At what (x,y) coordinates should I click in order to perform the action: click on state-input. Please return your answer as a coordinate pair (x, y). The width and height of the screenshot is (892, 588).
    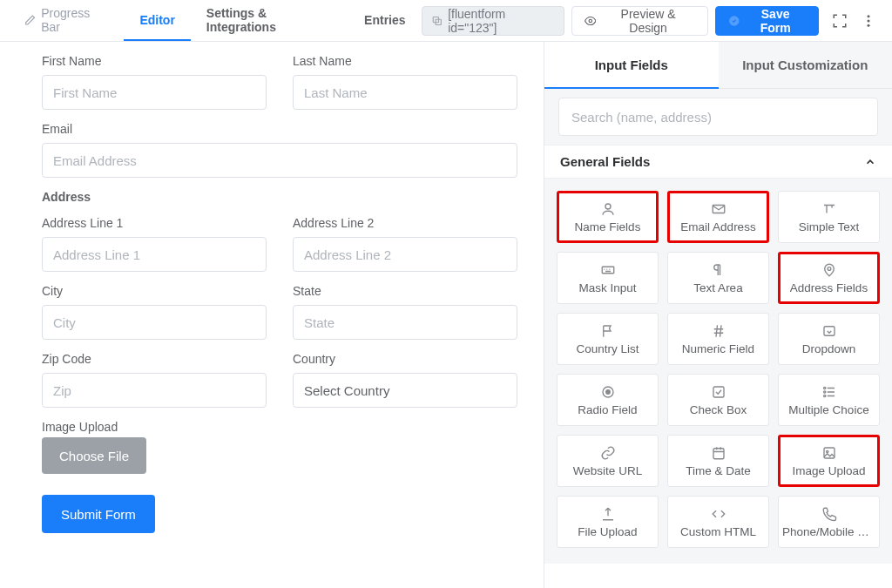
    Looking at the image, I should click on (405, 322).